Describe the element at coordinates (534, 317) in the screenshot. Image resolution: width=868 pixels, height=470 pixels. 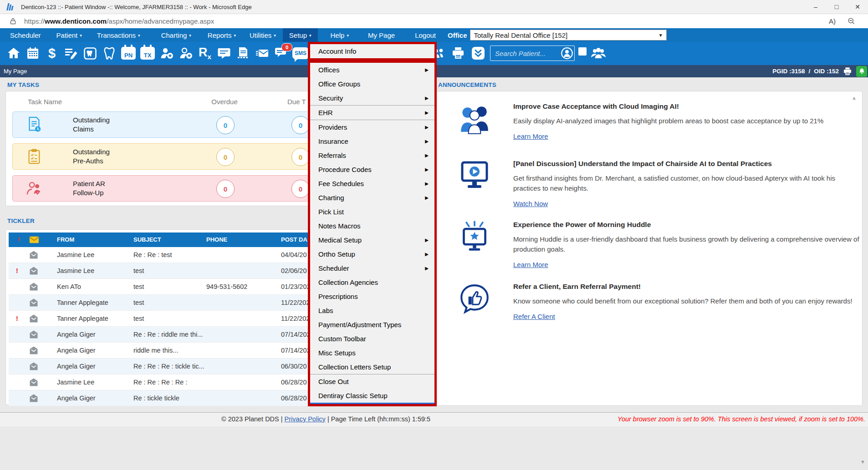
I see `refer-a-client-link: Refer A Client` at that location.